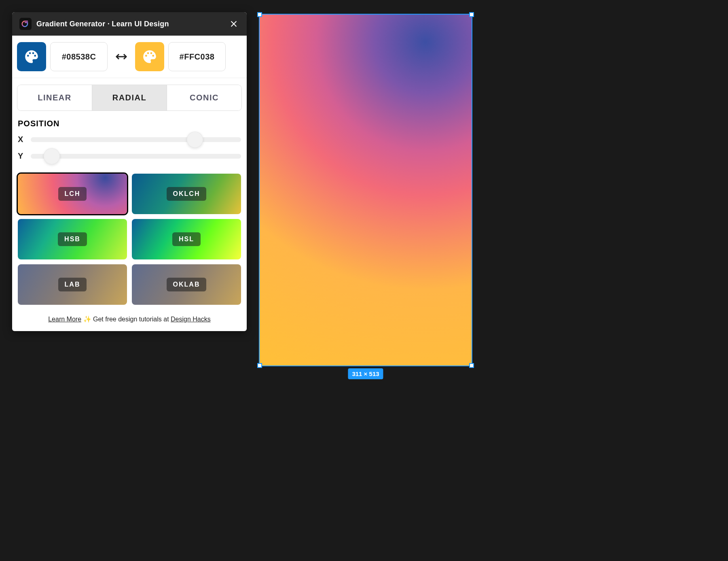  What do you see at coordinates (129, 98) in the screenshot?
I see `type-tab-radial: RADIAL` at bounding box center [129, 98].